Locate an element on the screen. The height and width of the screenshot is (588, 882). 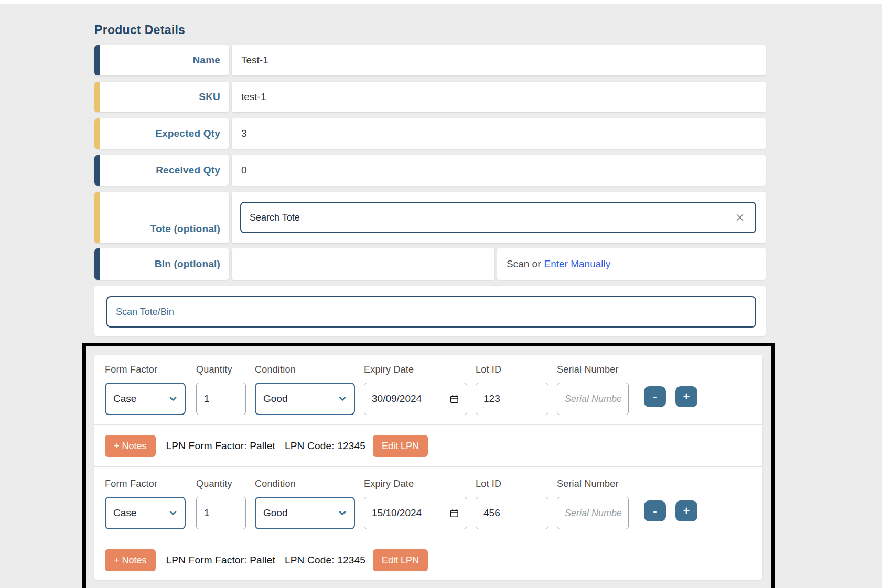
tote-label: Tote (optional) is located at coordinates (185, 229).